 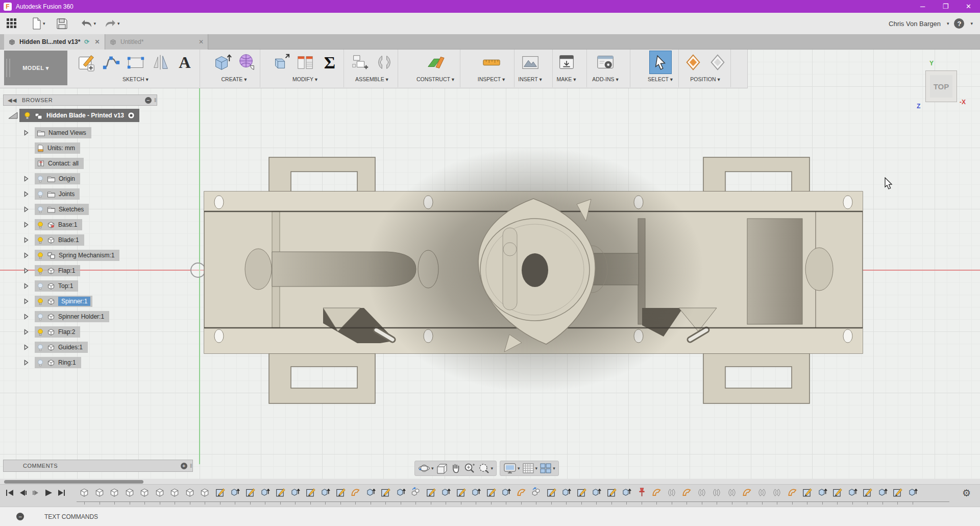 What do you see at coordinates (435, 62) in the screenshot?
I see `construct-plane-tool-button` at bounding box center [435, 62].